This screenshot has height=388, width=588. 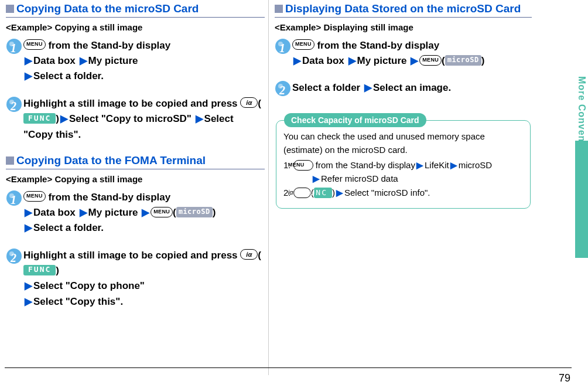 I want to click on callout-text: Refer microSD data, so click(x=360, y=178).